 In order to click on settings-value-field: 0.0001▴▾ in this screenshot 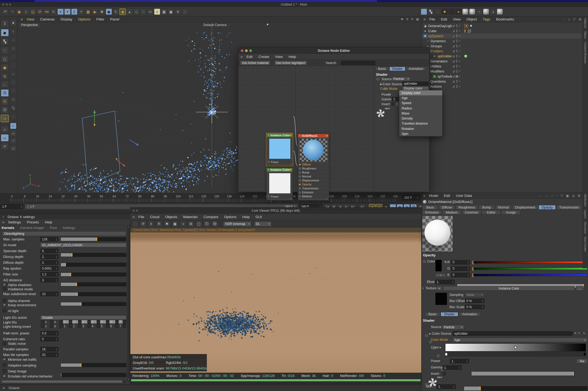, I will do `click(49, 268)`.